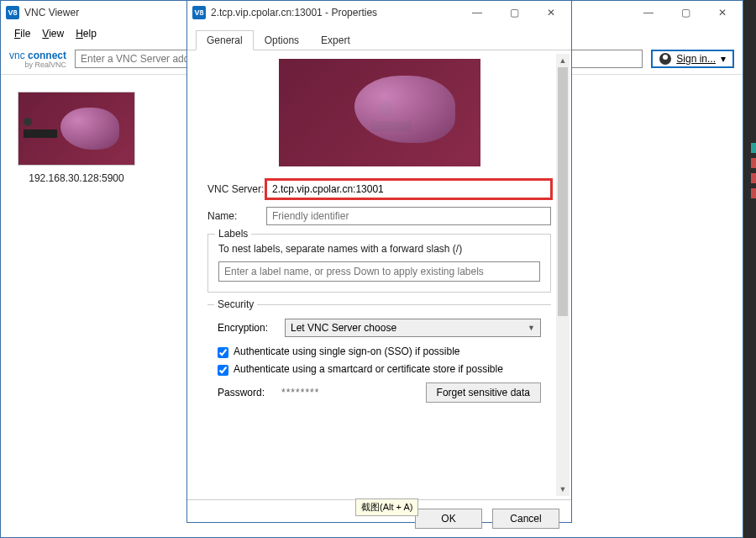 The image size is (756, 538). Describe the element at coordinates (380, 518) in the screenshot. I see `dialog-footer: 截图(Alt + A) OK Cancel` at that location.